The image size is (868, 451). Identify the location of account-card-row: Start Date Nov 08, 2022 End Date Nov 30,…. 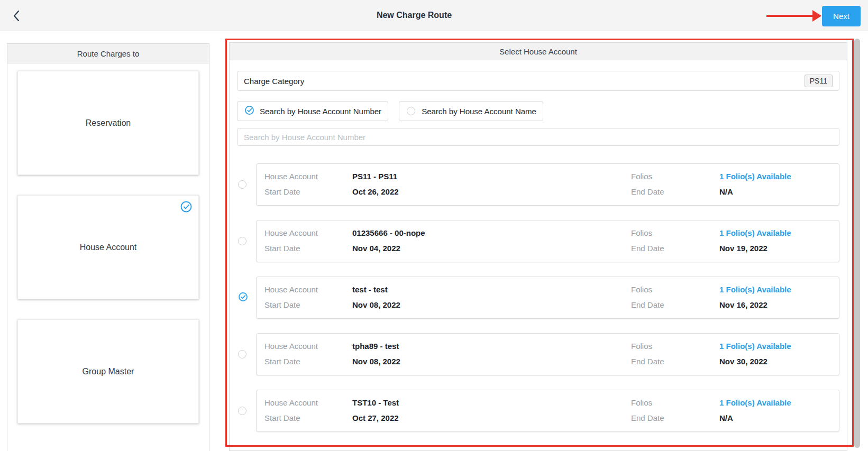
(552, 362).